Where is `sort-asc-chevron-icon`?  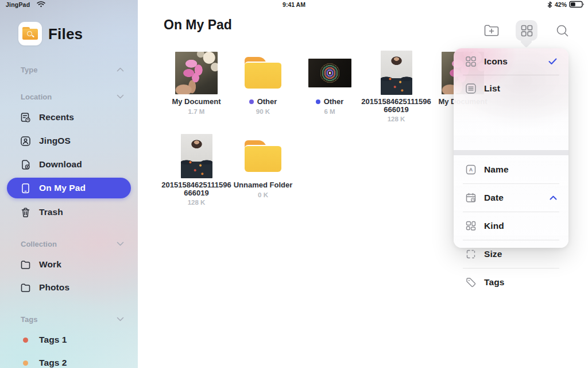
sort-asc-chevron-icon is located at coordinates (554, 198).